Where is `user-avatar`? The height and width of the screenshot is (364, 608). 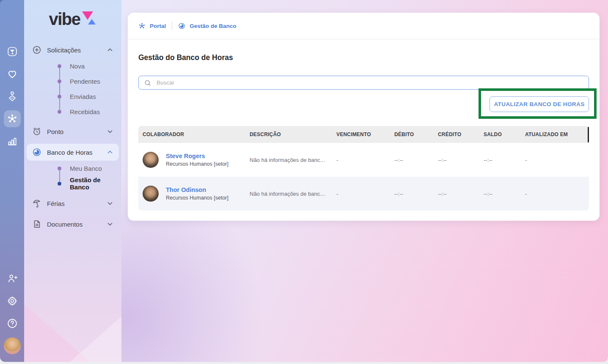 user-avatar is located at coordinates (12, 346).